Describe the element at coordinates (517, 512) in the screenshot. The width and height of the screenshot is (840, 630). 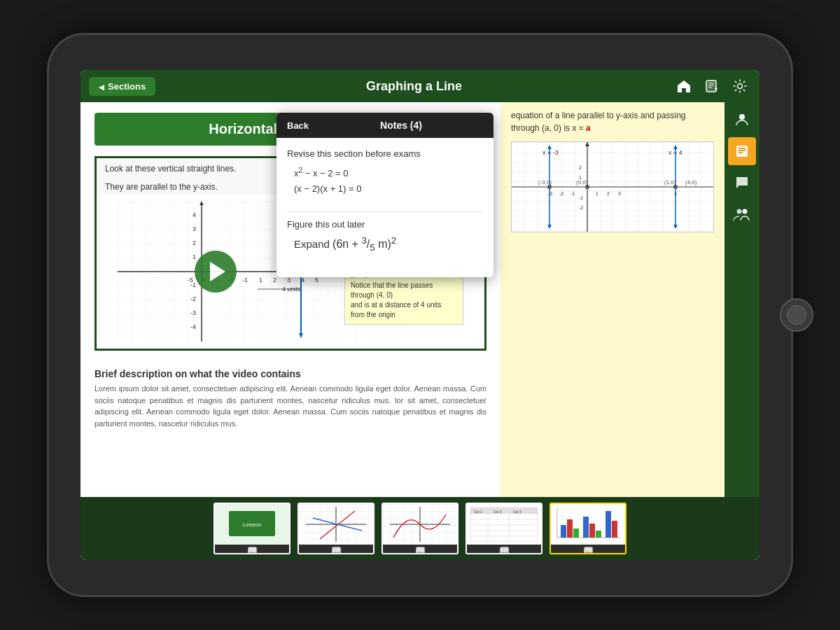
I see `svg-text: Col 3` at that location.